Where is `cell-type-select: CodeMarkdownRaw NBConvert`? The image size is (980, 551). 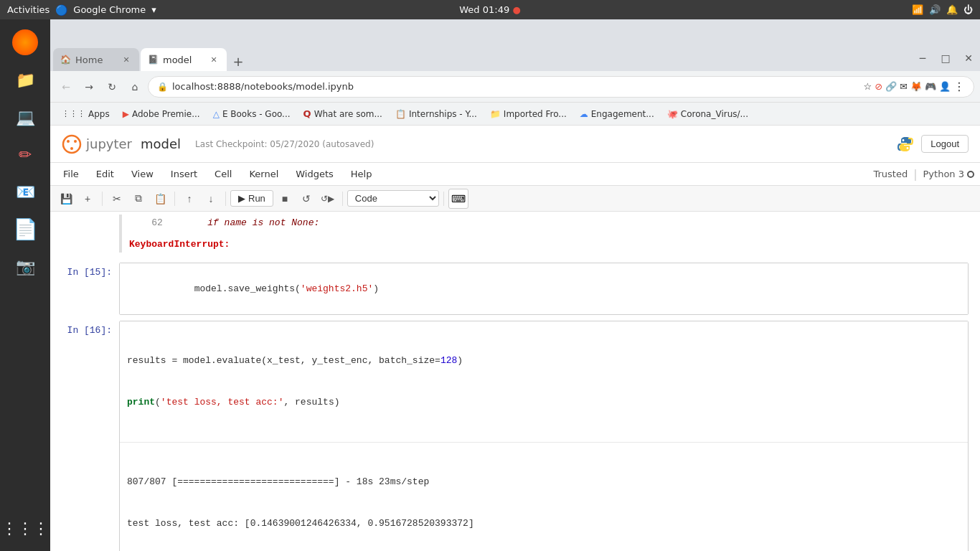
cell-type-select: CodeMarkdownRaw NBConvert is located at coordinates (393, 198).